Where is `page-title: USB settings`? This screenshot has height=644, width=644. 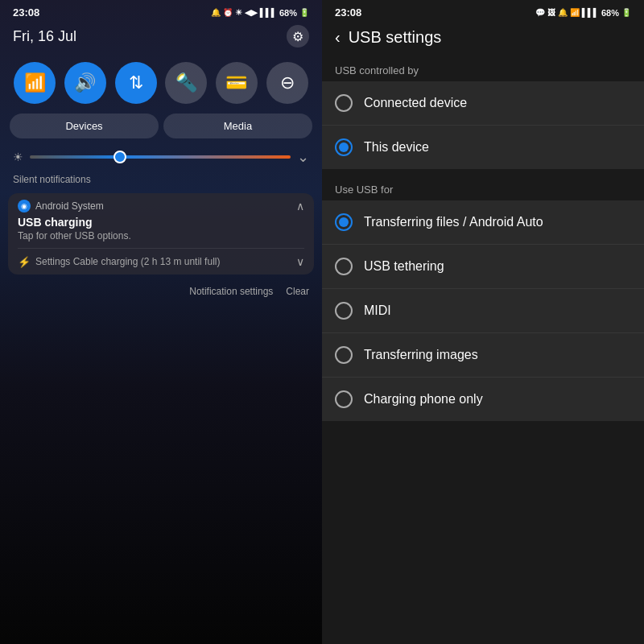 page-title: USB settings is located at coordinates (395, 37).